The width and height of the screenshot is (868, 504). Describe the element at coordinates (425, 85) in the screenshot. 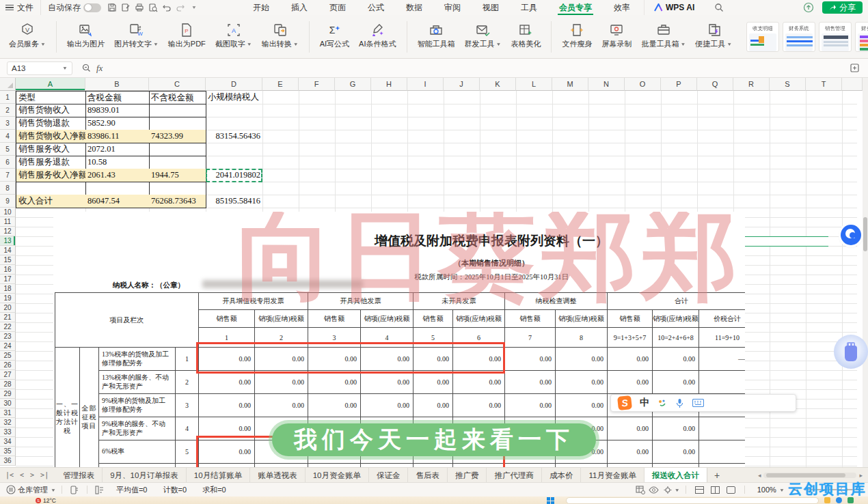

I see `column-header-I: I` at that location.